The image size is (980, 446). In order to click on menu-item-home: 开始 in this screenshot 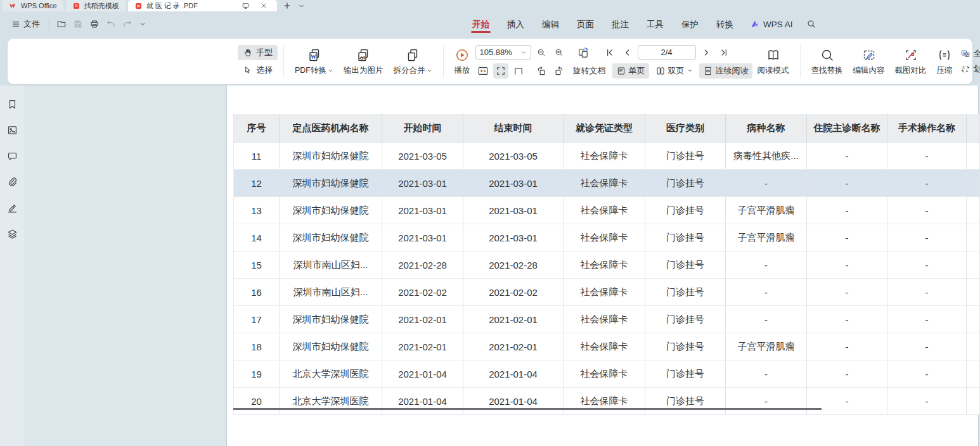, I will do `click(480, 24)`.